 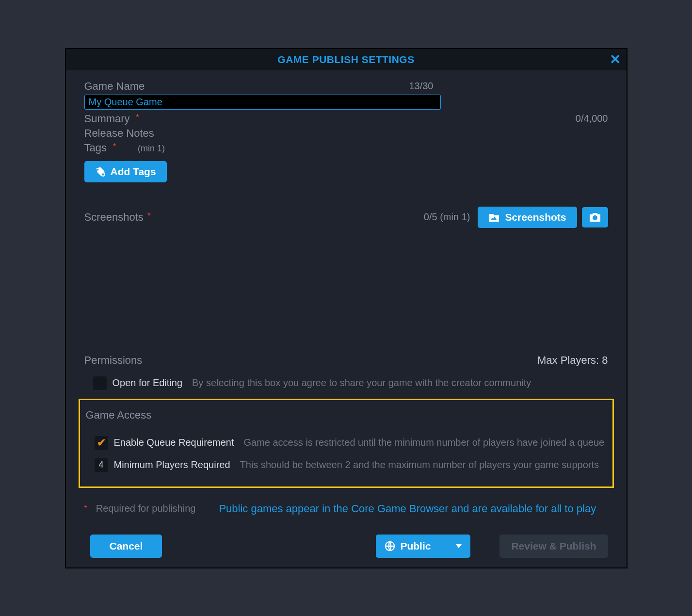 What do you see at coordinates (346, 217) in the screenshot?
I see `screenshots-field: Screenshots * 0/5 (min 1) Screenshots` at bounding box center [346, 217].